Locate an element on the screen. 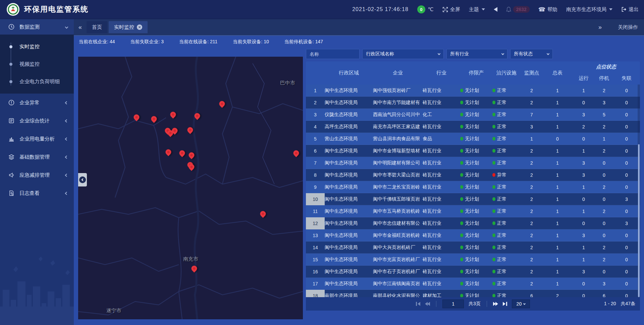 The image size is (644, 325). table-row: 8 阆中生态环境局 阆中市枣碧大梁山页岩 砖瓦行业 无计划 is located at coordinates (473, 175).